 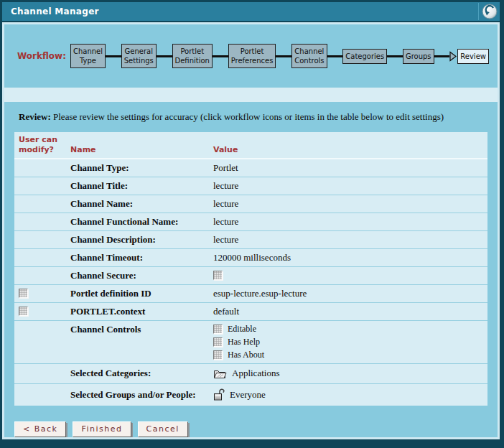 What do you see at coordinates (251, 240) in the screenshot?
I see `table-row: Channel Description: lecture` at bounding box center [251, 240].